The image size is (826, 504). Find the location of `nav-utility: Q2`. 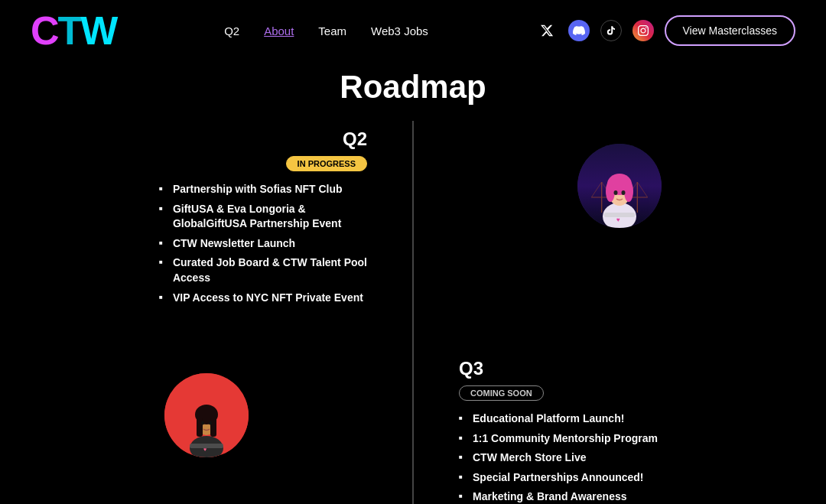

nav-utility: Q2 is located at coordinates (232, 31).